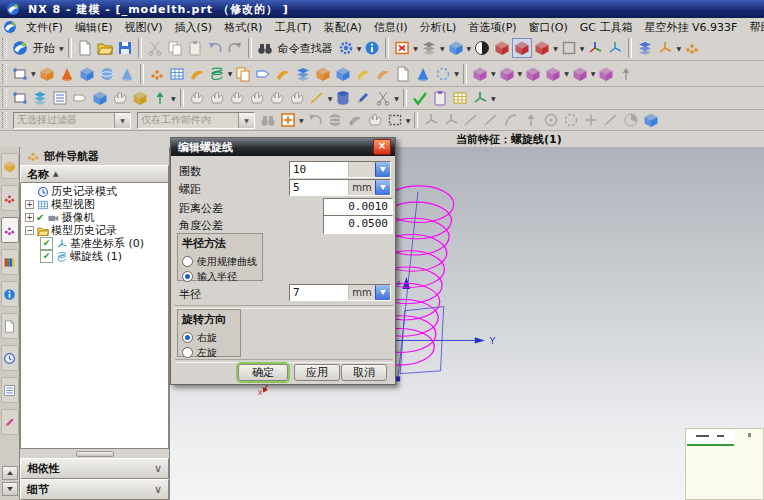  What do you see at coordinates (10, 166) in the screenshot?
I see `tab-assembly-navigator` at bounding box center [10, 166].